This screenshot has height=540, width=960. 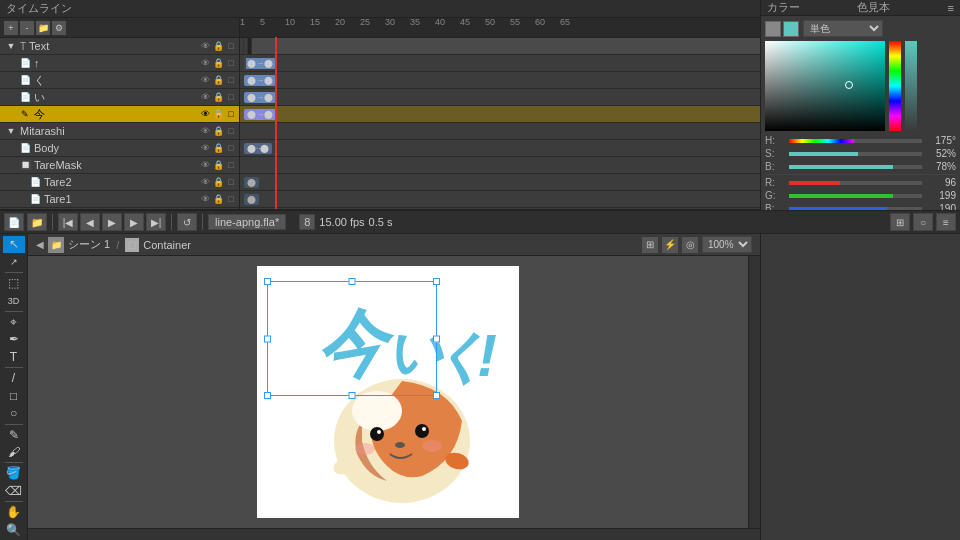 What do you see at coordinates (205, 80) in the screenshot?
I see `eye-icon3: 👁` at bounding box center [205, 80].